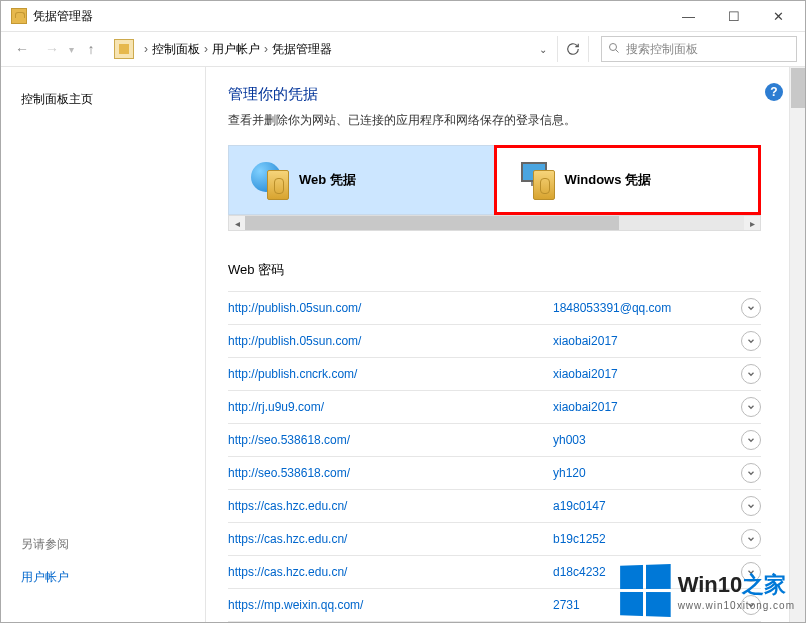  Describe the element at coordinates (494, 340) in the screenshot. I see `credential-row: http://publish.05sun.com/xiaobai2017` at that location.